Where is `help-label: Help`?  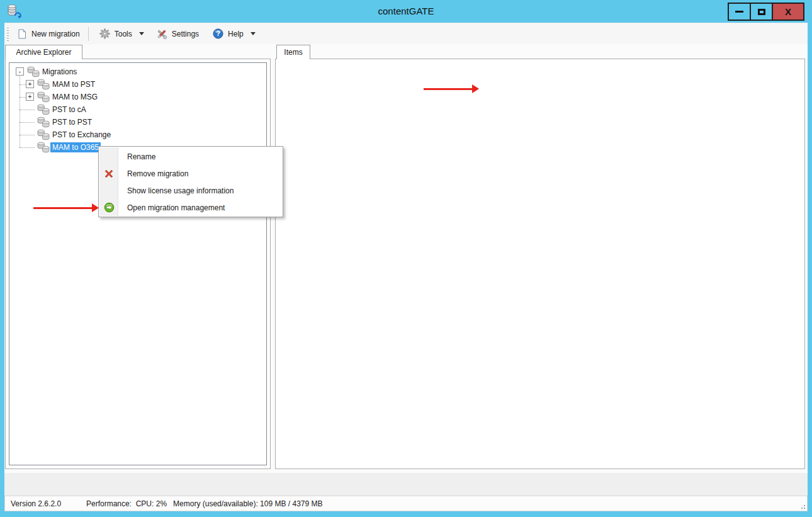
help-label: Help is located at coordinates (235, 34).